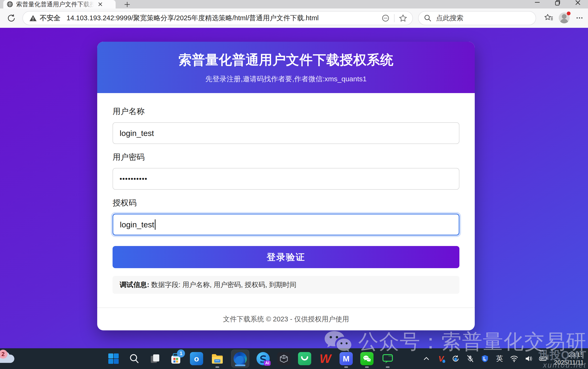 Image resolution: width=588 pixels, height=369 pixels. What do you see at coordinates (514, 359) in the screenshot?
I see `tray-wifi-icon` at bounding box center [514, 359].